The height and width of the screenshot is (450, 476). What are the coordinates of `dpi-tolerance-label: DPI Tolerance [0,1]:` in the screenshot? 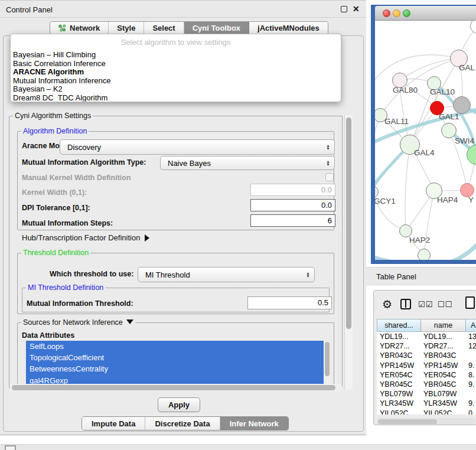 It's located at (56, 208).